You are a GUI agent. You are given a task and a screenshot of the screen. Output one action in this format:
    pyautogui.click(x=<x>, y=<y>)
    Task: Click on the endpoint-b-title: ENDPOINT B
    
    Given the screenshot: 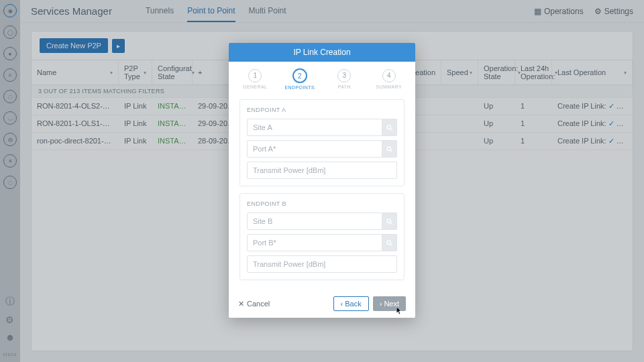 What is the action you would take?
    pyautogui.click(x=322, y=204)
    